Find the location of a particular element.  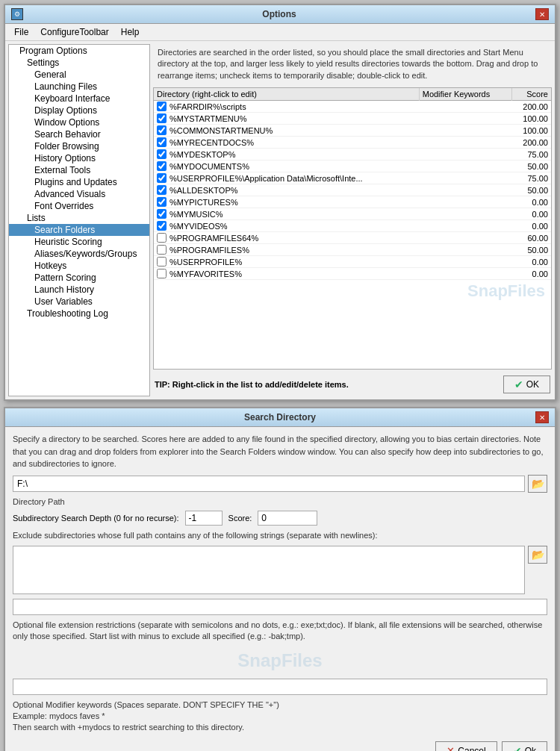

tree-program-options: Program Options is located at coordinates (79, 51).